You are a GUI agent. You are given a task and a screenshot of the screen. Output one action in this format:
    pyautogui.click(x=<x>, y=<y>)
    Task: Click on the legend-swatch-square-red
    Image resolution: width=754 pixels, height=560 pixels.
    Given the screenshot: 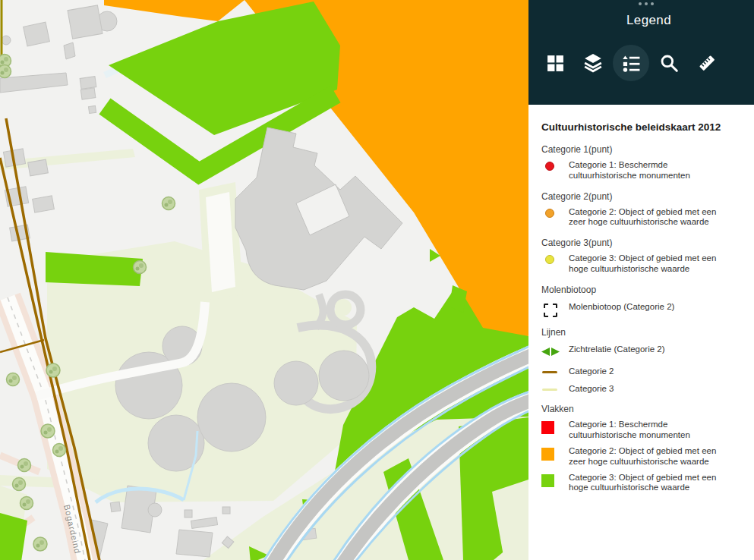 What is the action you would take?
    pyautogui.click(x=548, y=428)
    